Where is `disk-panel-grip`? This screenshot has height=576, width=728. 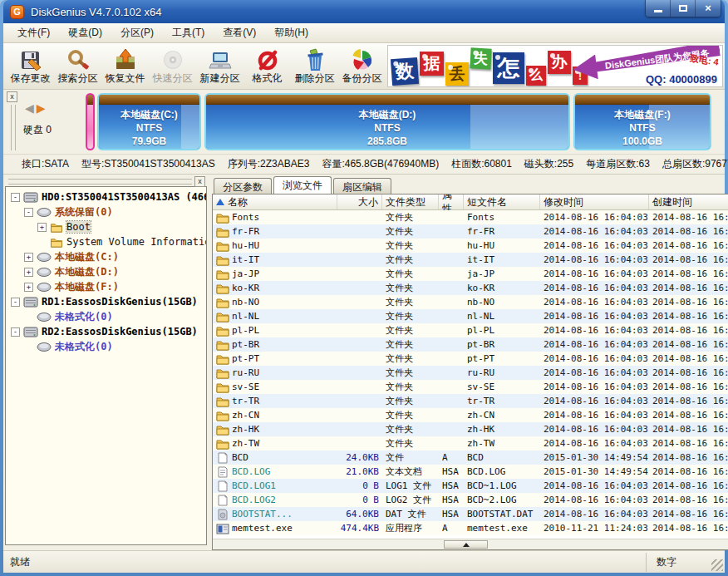 disk-panel-grip is located at coordinates (13, 128).